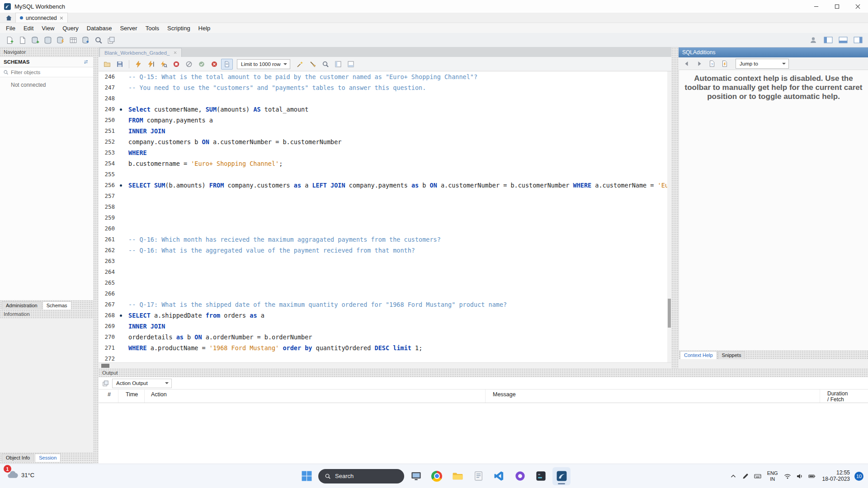  I want to click on code-line: 267-- Q-17: What is the shipped date of …, so click(385, 305).